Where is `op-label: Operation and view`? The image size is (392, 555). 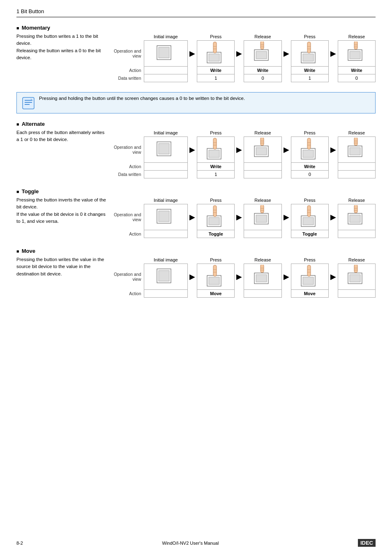 op-label: Operation and view is located at coordinates (127, 150).